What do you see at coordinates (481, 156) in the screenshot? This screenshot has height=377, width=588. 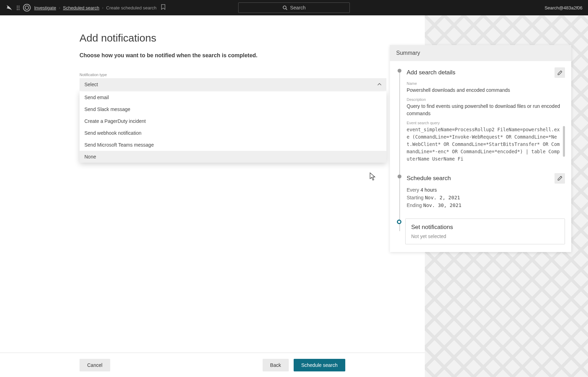 I see `summary-timeline: Add search details Name Powershell downl…` at bounding box center [481, 156].